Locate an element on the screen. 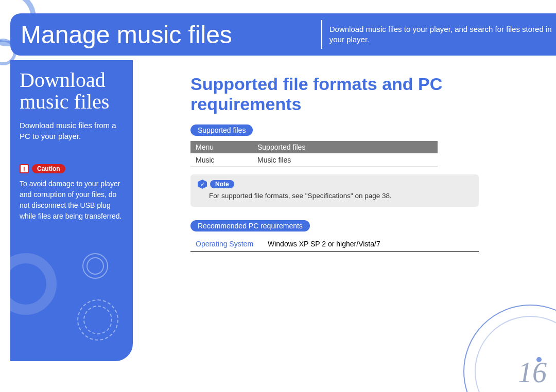 Image resolution: width=556 pixels, height=392 pixels. sidebar-title: Download music files is located at coordinates (72, 91).